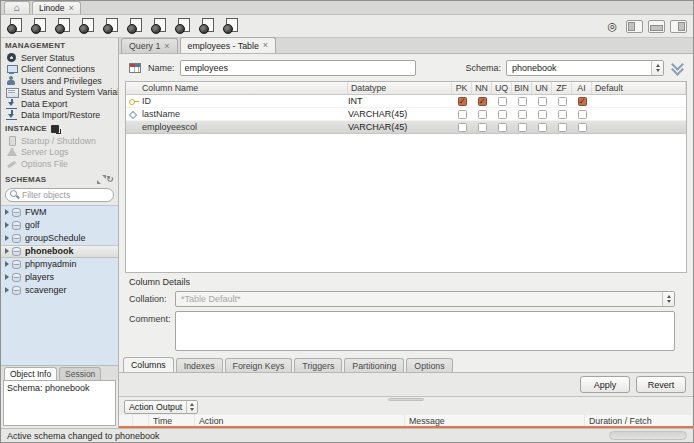  What do you see at coordinates (200, 365) in the screenshot?
I see `section-tab: Indexes` at bounding box center [200, 365].